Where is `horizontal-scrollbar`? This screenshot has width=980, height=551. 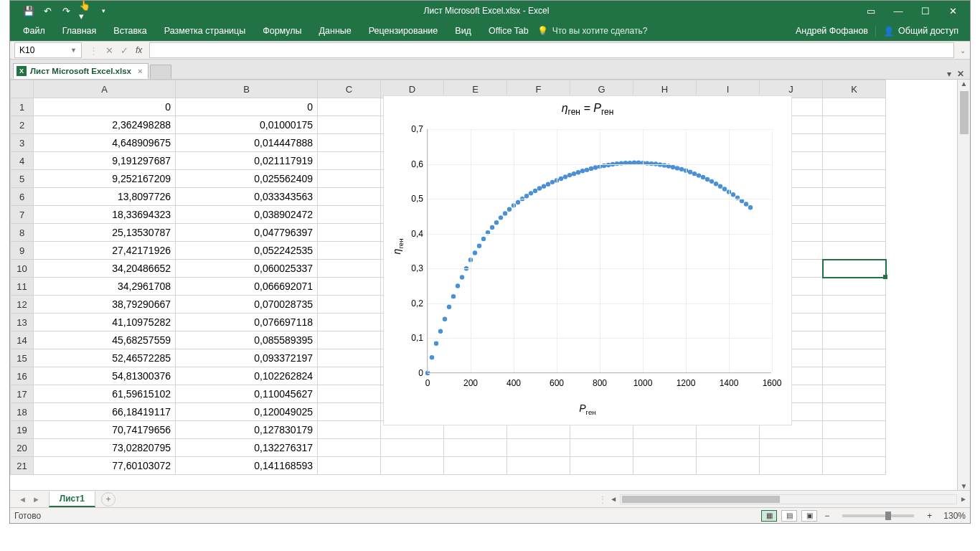 horizontal-scrollbar is located at coordinates (788, 499).